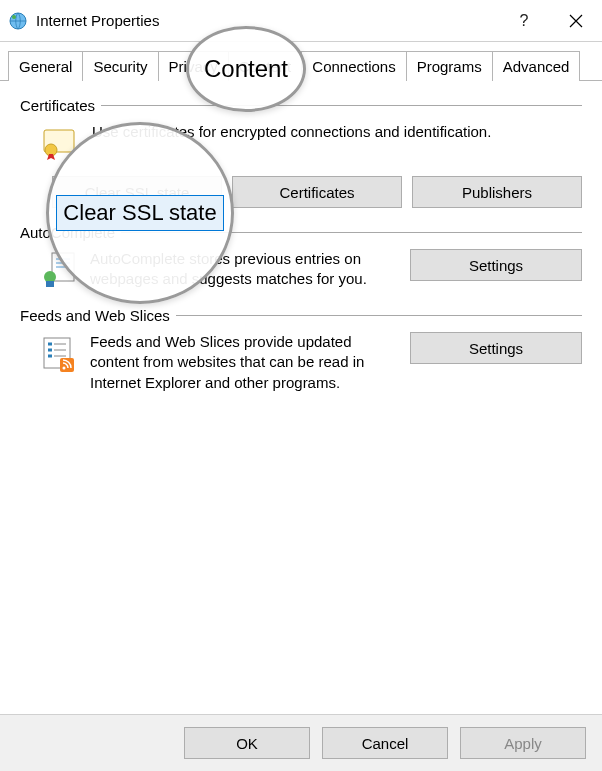  What do you see at coordinates (301, 62) in the screenshot?
I see `tab-strip: General Security Privacy Content Connect…` at bounding box center [301, 62].